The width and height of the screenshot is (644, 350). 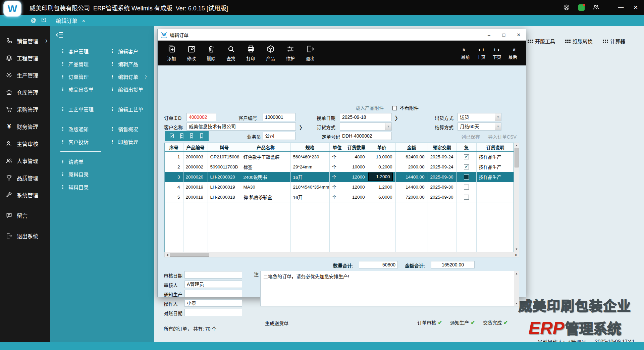 I want to click on dialog-close-button: ✕, so click(x=519, y=35).